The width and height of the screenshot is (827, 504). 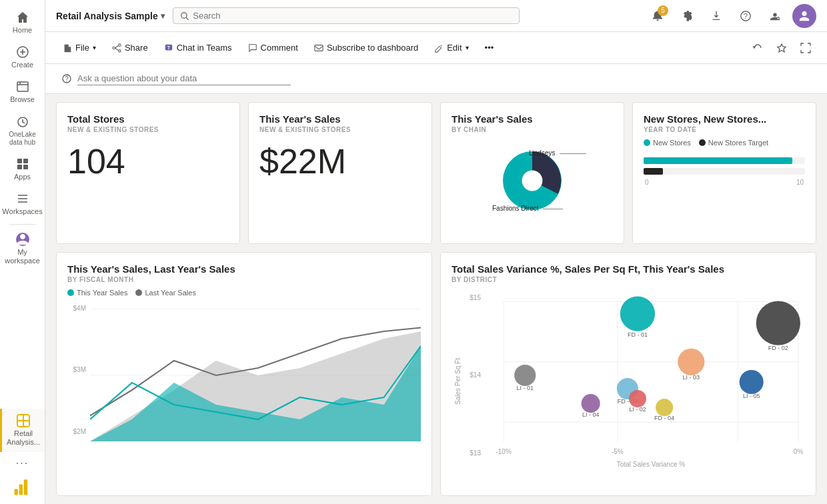 I want to click on new-stores-legend1: New Stores, so click(x=667, y=143).